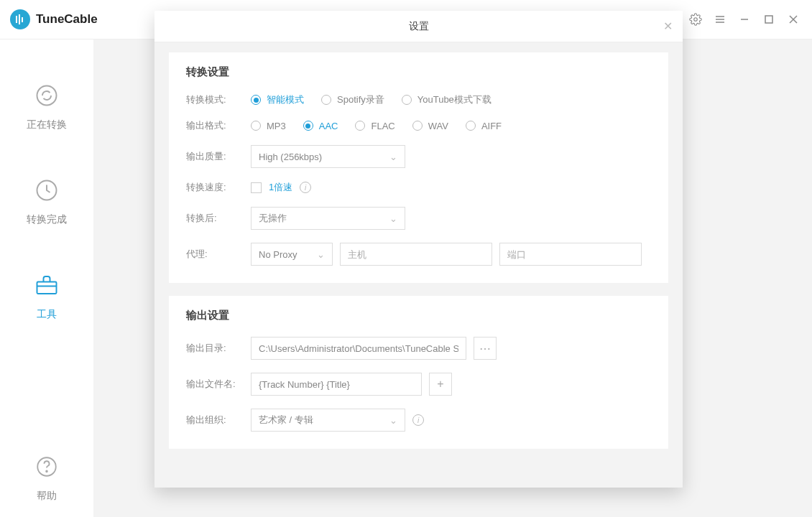 The image size is (812, 517). Describe the element at coordinates (485, 348) in the screenshot. I see `browse-button: ⋯` at that location.